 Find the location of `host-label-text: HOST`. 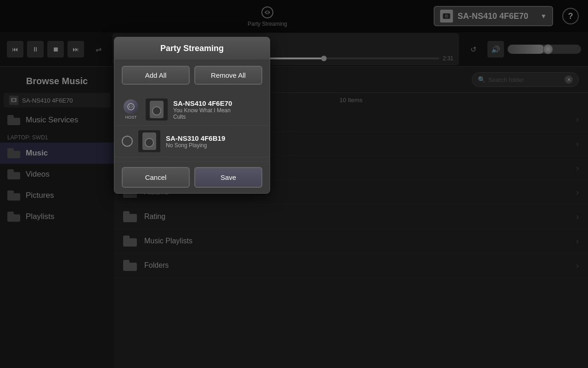

host-label-text: HOST is located at coordinates (130, 117).